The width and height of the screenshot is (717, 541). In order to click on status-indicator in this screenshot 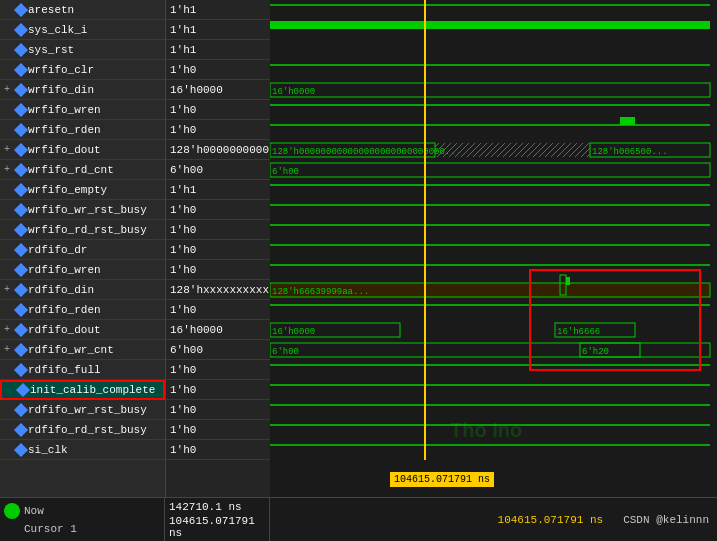, I will do `click(12, 511)`.